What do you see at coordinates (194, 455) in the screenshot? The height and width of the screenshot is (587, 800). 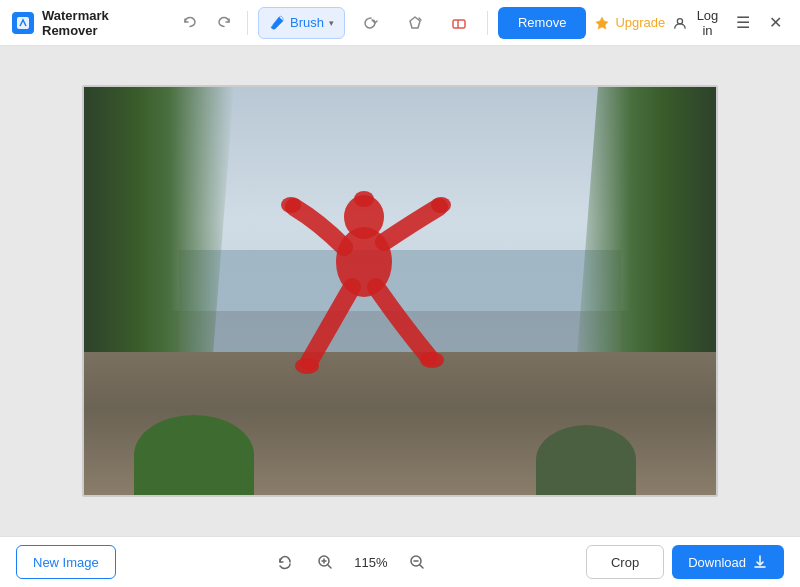 I see `bush-left` at bounding box center [194, 455].